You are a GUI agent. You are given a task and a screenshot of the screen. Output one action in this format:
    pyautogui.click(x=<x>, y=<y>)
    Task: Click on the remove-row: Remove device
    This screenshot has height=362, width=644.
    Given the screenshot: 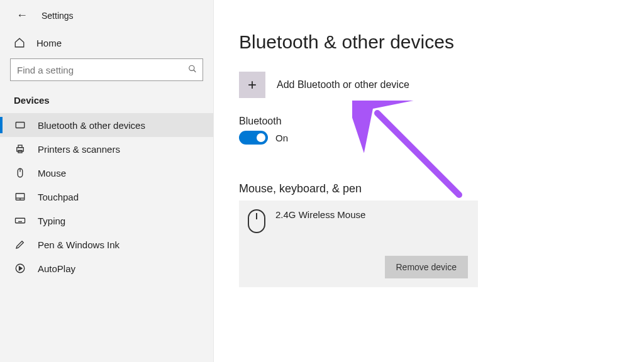 What is the action you would take?
    pyautogui.click(x=358, y=267)
    